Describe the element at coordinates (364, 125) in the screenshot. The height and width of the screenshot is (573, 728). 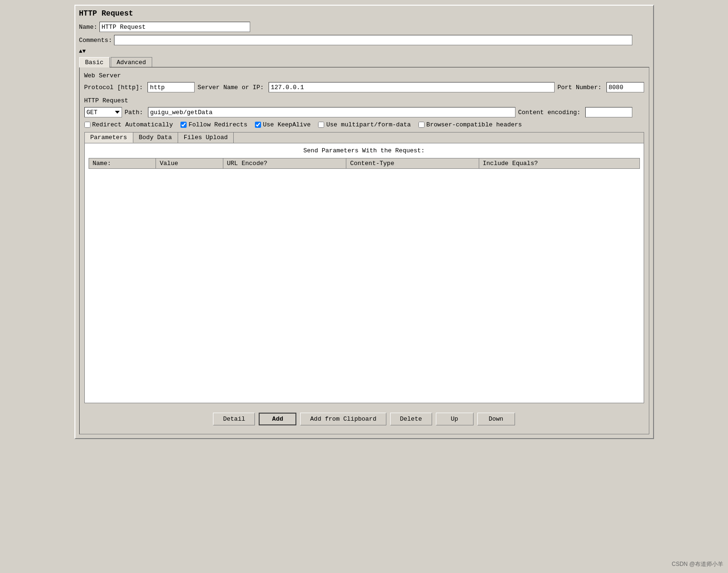
I see `checkbox-multipart: Use multipart/form-data` at that location.